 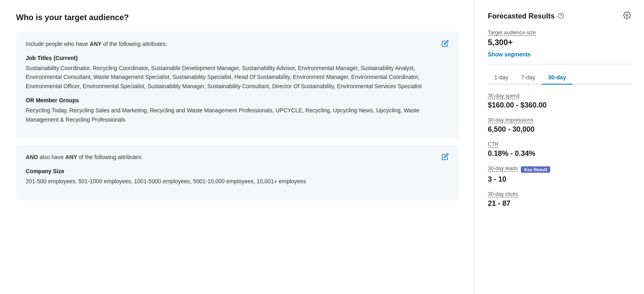 I want to click on card1-header: Include people who have ANY of the follo…, so click(x=237, y=48).